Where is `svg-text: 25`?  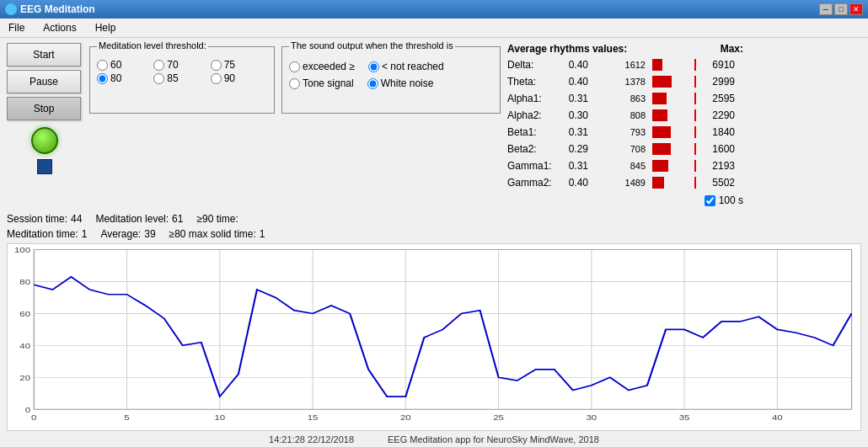
svg-text: 25 is located at coordinates (499, 418).